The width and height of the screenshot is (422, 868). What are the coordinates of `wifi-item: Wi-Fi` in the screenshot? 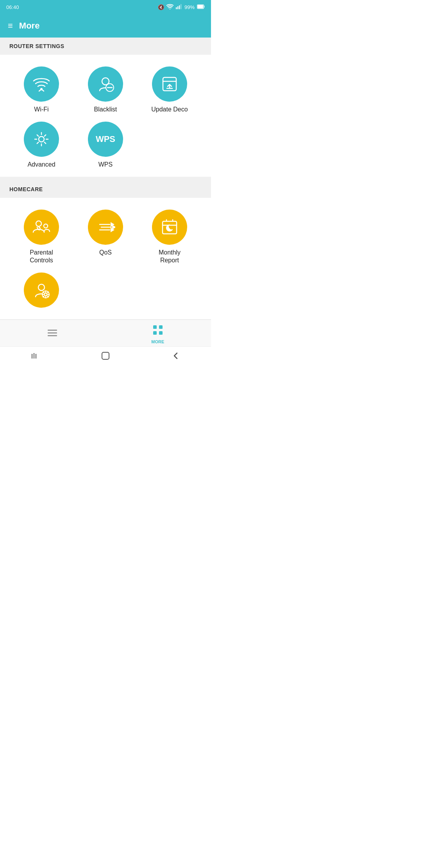 It's located at (41, 90).